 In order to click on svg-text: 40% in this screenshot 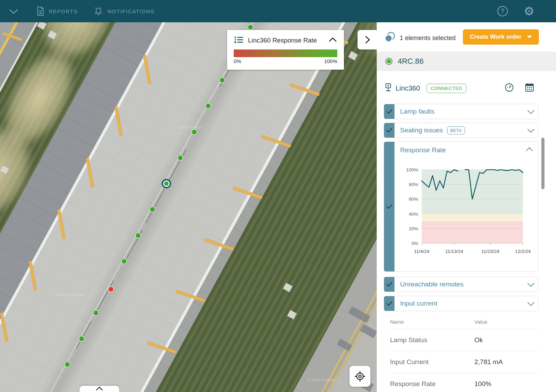, I will do `click(414, 214)`.